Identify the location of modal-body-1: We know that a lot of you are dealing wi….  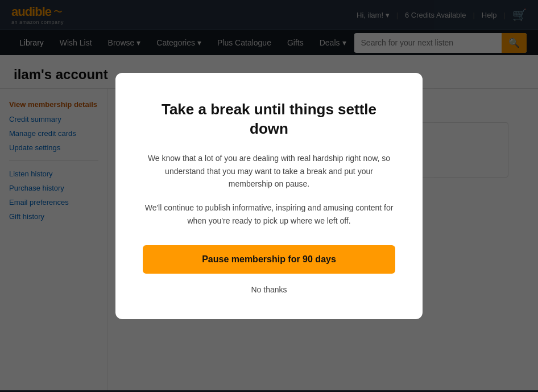
(269, 171).